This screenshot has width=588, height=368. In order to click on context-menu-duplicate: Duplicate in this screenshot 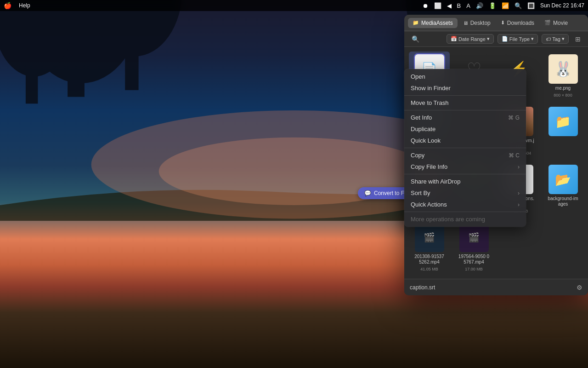, I will do `click(465, 129)`.